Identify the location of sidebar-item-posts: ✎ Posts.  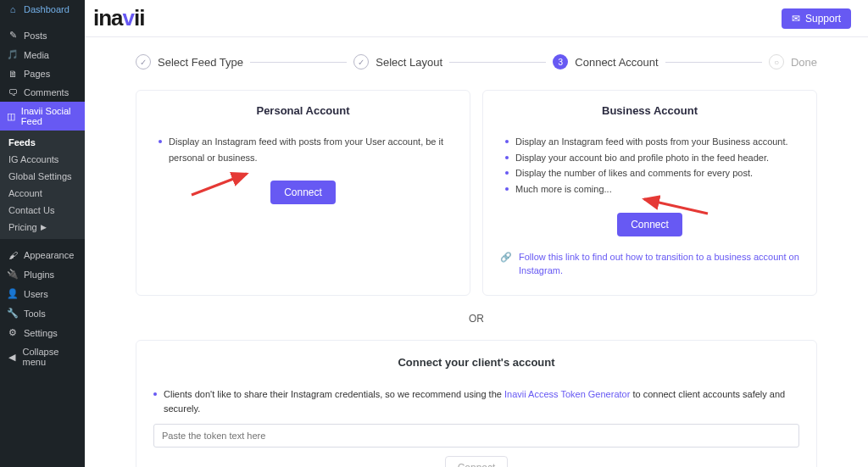
(42, 36).